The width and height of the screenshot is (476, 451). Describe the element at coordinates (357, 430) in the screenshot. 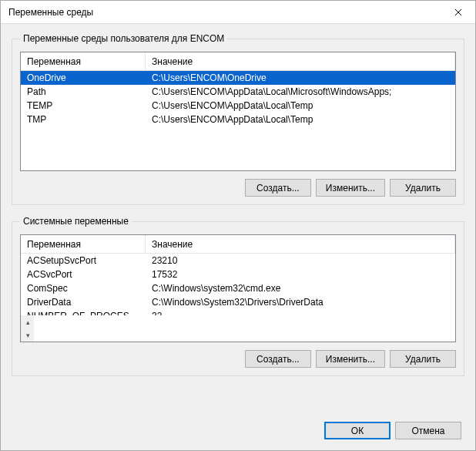

I see `ok-button: ОК` at that location.